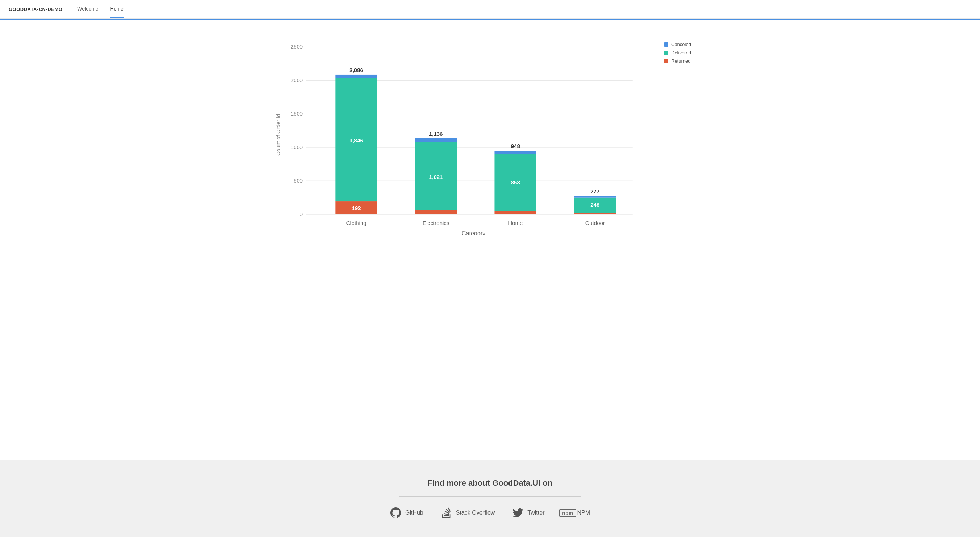 The width and height of the screenshot is (980, 549). I want to click on svg-text: 1,136, so click(436, 134).